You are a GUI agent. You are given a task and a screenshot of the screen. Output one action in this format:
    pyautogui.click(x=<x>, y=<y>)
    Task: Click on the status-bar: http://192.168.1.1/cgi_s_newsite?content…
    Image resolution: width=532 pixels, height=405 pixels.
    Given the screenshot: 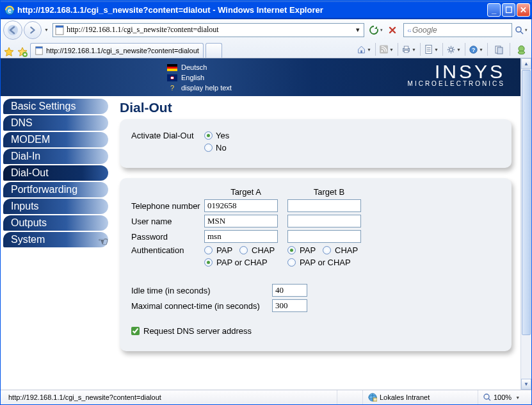 What is the action you would take?
    pyautogui.click(x=266, y=397)
    